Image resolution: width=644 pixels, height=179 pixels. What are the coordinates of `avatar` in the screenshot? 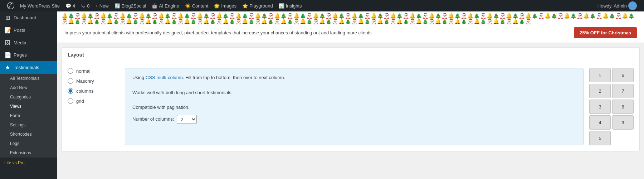 It's located at (633, 6).